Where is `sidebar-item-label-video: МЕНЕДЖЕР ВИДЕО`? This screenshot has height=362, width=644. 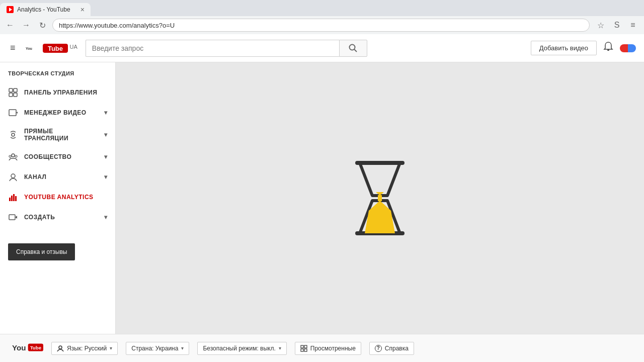 sidebar-item-label-video: МЕНЕДЖЕР ВИДЕО is located at coordinates (61, 113).